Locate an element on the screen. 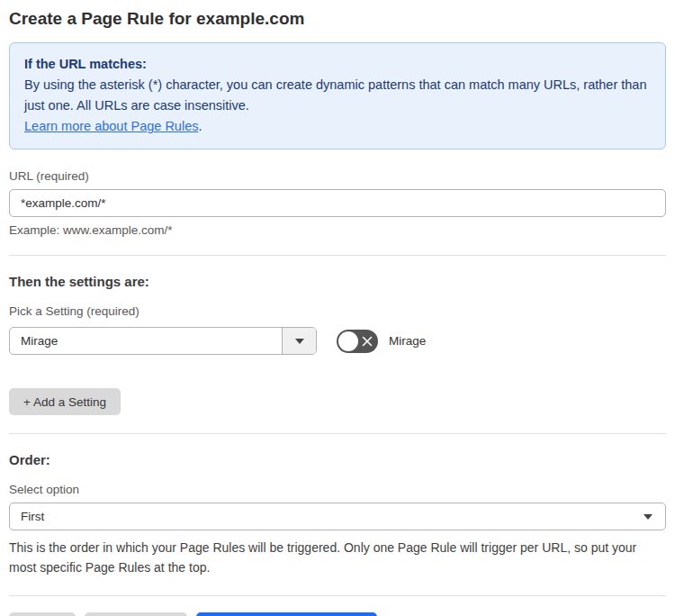  info-box-link-line: Learn more about Page Rules. is located at coordinates (338, 126).